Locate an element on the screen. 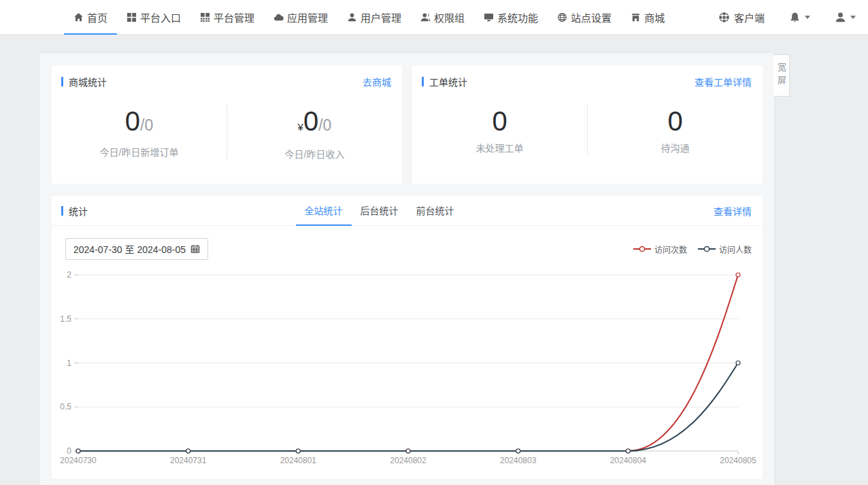 This screenshot has width=868, height=485. stat-value: ¥0/0 is located at coordinates (314, 124).